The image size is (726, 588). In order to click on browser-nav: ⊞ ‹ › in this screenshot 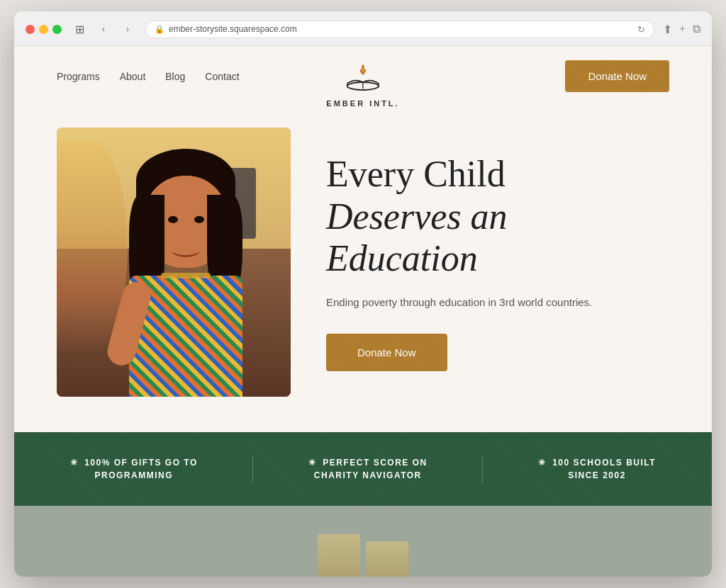, I will do `click(104, 29)`.